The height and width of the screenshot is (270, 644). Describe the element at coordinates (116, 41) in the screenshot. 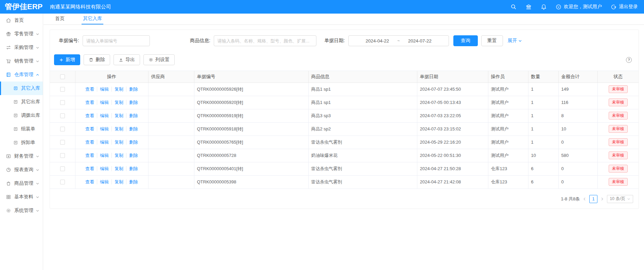

I see `doc-no-input` at that location.